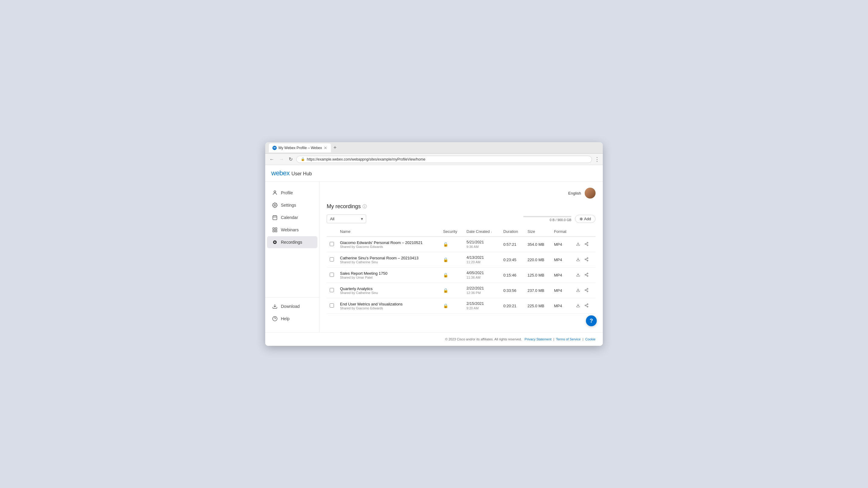  I want to click on person-icon, so click(275, 193).